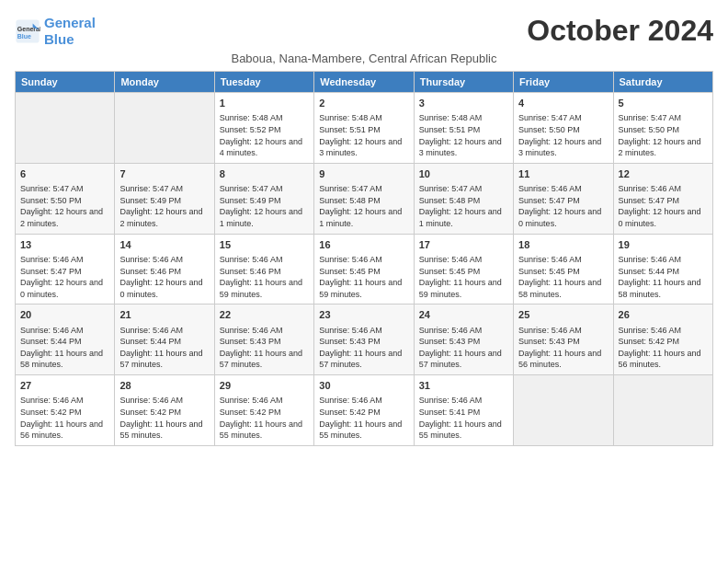 The height and width of the screenshot is (563, 728). I want to click on title-block: October 2024, so click(620, 31).